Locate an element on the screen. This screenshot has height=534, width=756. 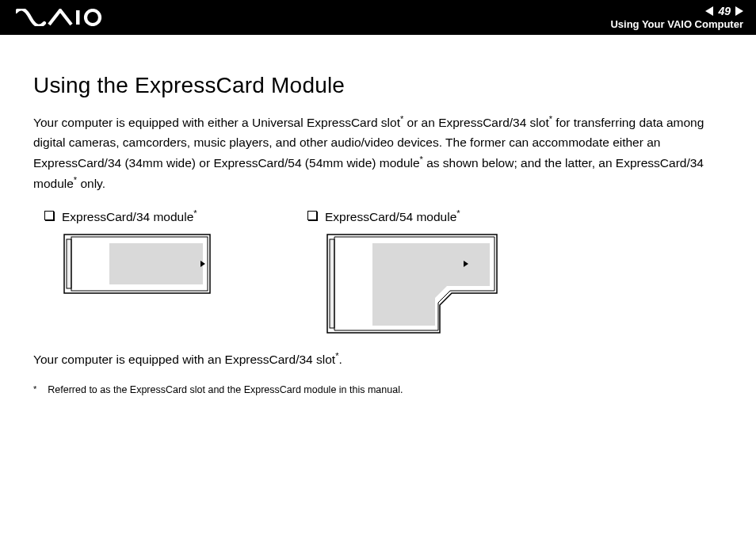
text-segment: Your computer is equipped with an Expres… is located at coordinates (184, 360).